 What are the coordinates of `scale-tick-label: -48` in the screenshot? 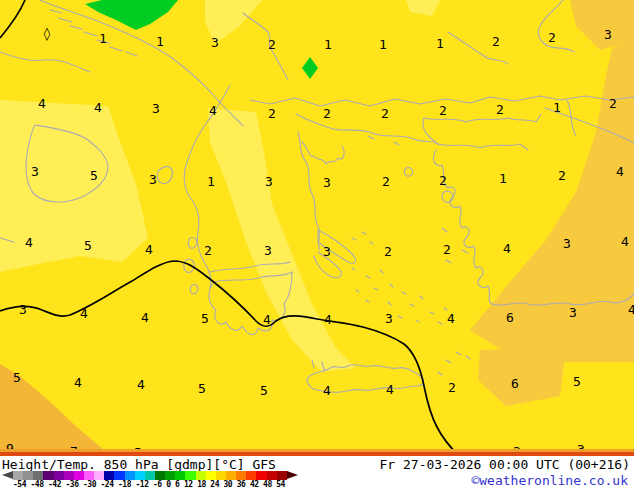 It's located at (38, 484).